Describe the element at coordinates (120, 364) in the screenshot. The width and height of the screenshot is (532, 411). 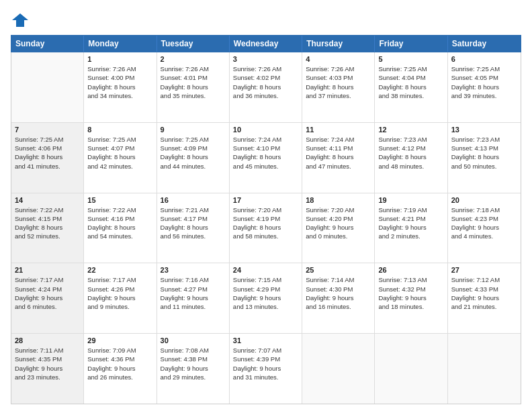
I see `day-info: Sunrise: 7:09 AM Sunset: 4:36 PM Dayligh…` at that location.